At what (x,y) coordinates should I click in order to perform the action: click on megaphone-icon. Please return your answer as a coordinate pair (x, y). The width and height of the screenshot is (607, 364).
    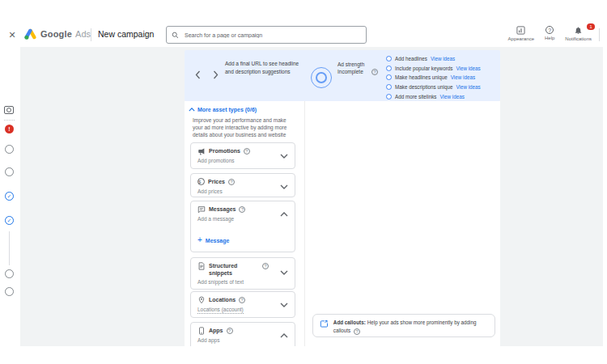
    Looking at the image, I should click on (202, 151).